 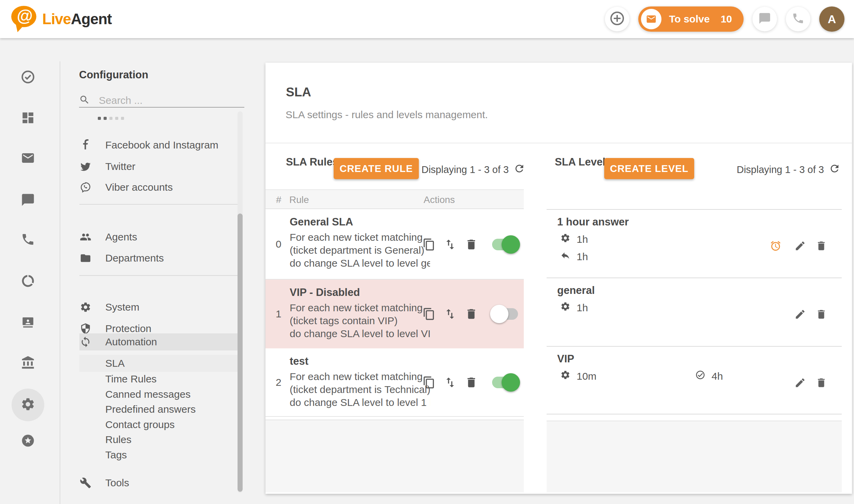 I want to click on brand-text: LiveAgent, so click(x=77, y=19).